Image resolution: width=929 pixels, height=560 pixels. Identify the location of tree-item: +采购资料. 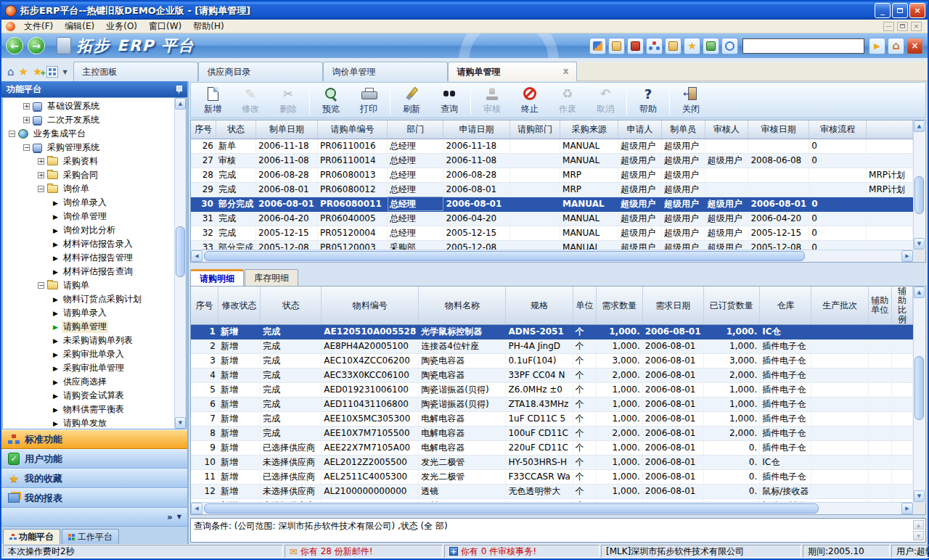
(89, 161).